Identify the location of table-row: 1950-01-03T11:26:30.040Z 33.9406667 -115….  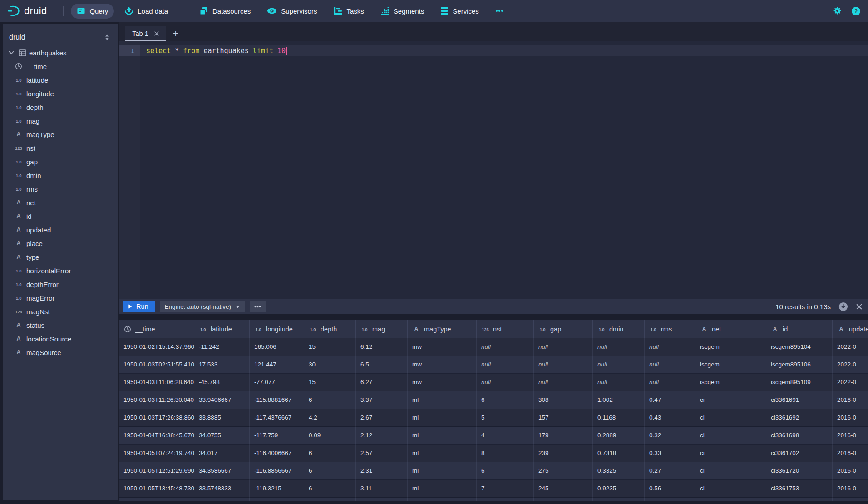
(493, 400).